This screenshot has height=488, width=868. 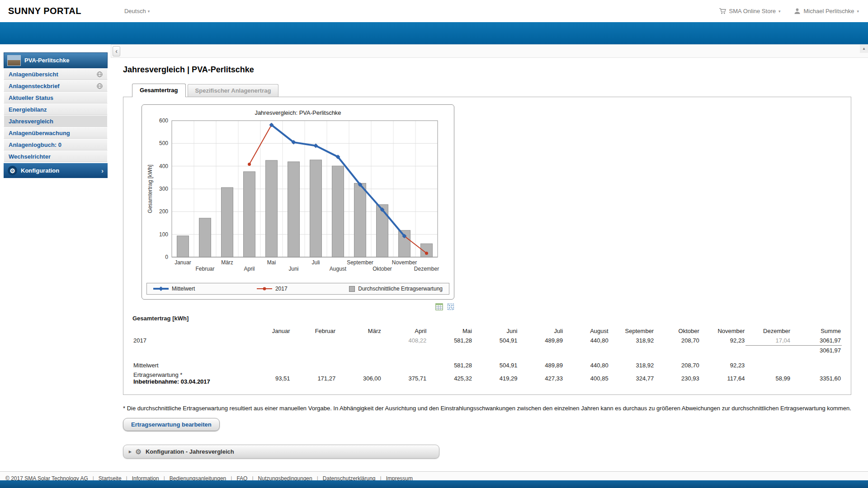 What do you see at coordinates (227, 263) in the screenshot?
I see `svg-text: März` at bounding box center [227, 263].